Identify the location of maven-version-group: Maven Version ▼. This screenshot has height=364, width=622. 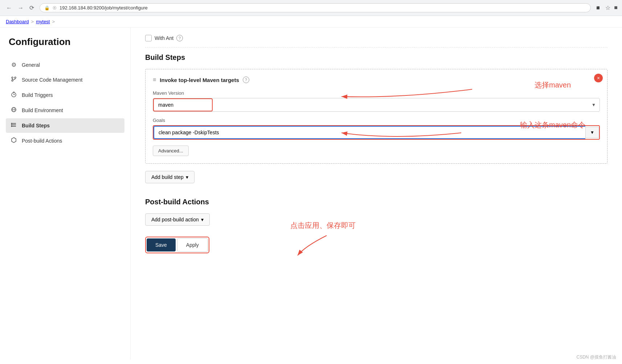
(376, 101).